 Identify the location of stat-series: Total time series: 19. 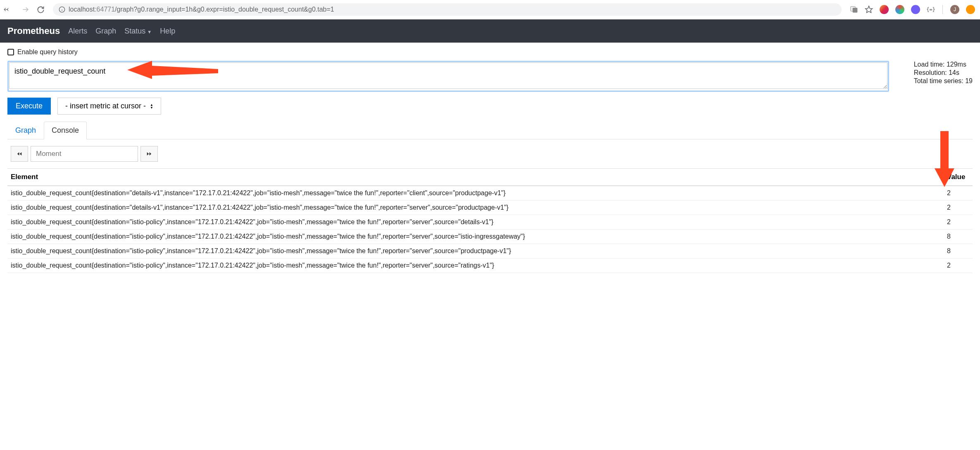
(943, 81).